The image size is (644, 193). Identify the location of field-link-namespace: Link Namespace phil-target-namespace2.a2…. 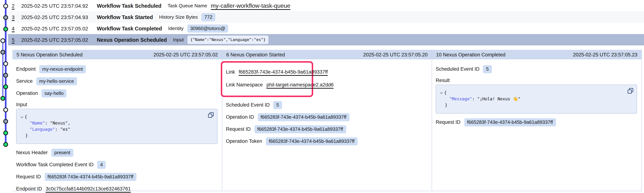
(267, 85).